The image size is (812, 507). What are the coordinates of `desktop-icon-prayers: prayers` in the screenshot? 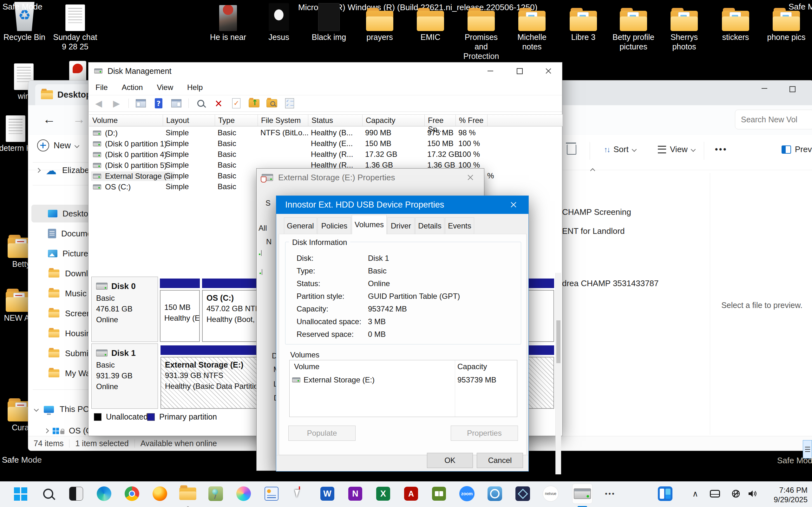 It's located at (380, 22).